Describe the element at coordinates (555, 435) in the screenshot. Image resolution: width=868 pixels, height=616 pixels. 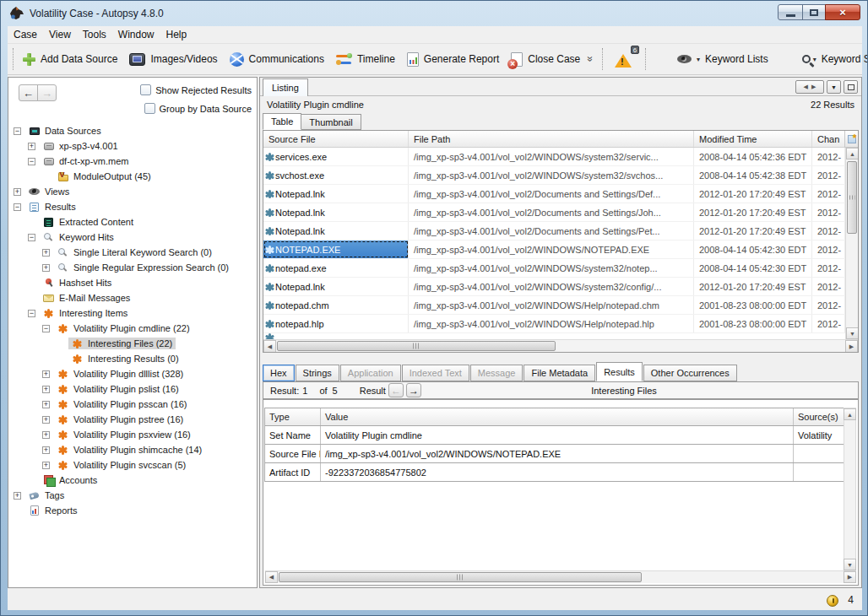
I see `attribute-row-set-name: Set Name Volatility Plugin cmdline Volat…` at that location.